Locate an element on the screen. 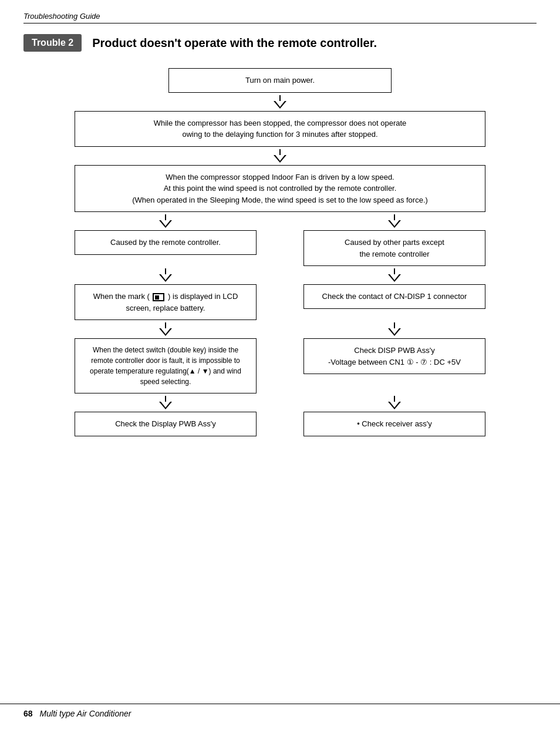 This screenshot has height=730, width=560. arrow6-right is located at coordinates (394, 403).